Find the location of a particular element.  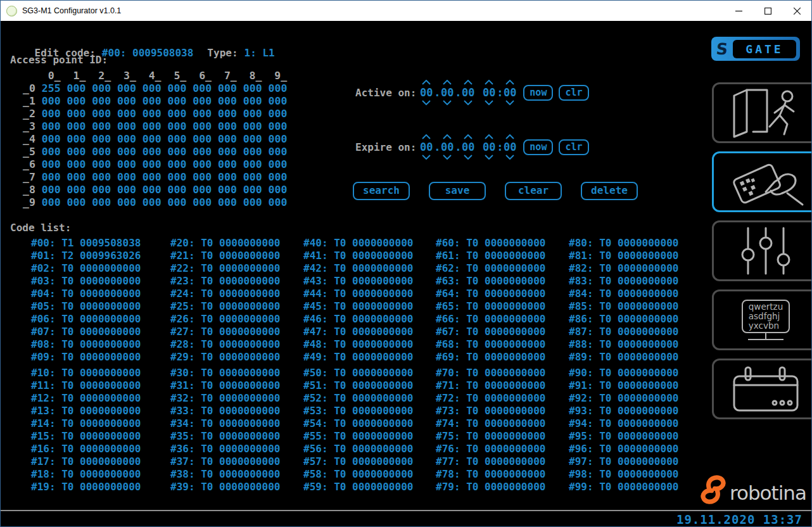

code-entry-82: #82: T0 0000000000 is located at coordinates (623, 269).